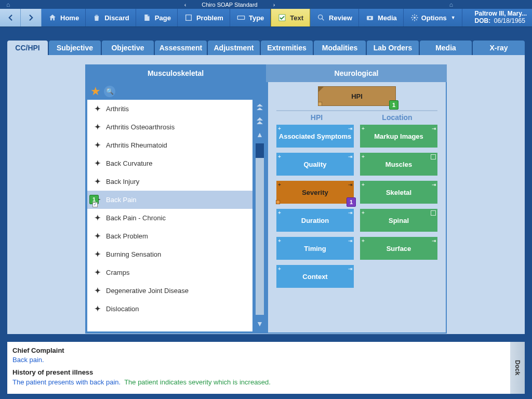 Image resolution: width=532 pixels, height=399 pixels. What do you see at coordinates (315, 192) in the screenshot?
I see `tile-label: Severity` at bounding box center [315, 192].